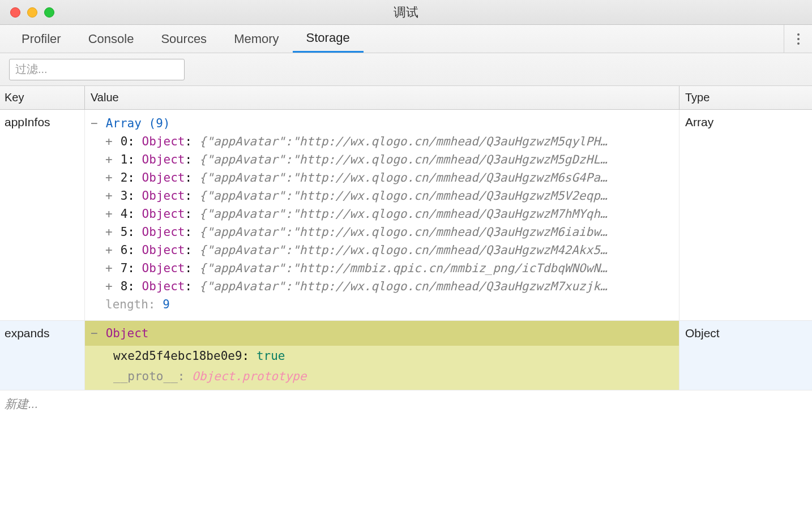 This screenshot has height=507, width=812. What do you see at coordinates (390, 214) in the screenshot?
I see `tree-node-item: + 4: Object: {"appAvatar":"http://wx.qlo…` at bounding box center [390, 214].